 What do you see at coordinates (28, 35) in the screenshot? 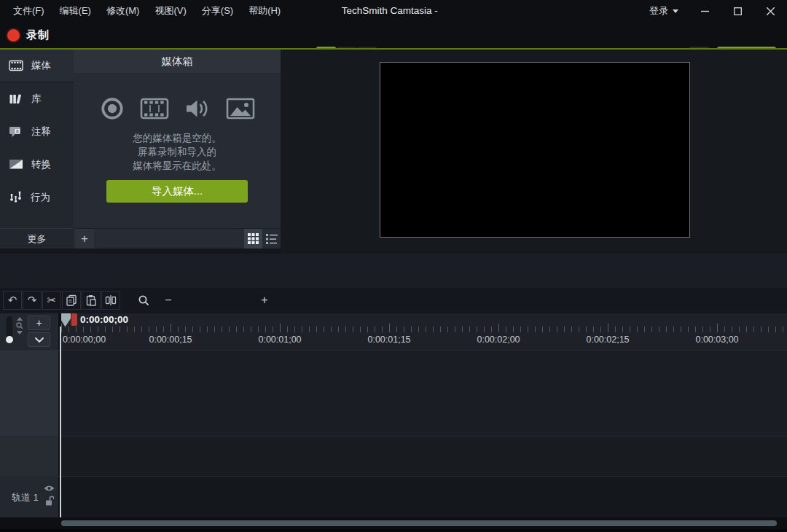
I see `record-button: 录制` at bounding box center [28, 35].